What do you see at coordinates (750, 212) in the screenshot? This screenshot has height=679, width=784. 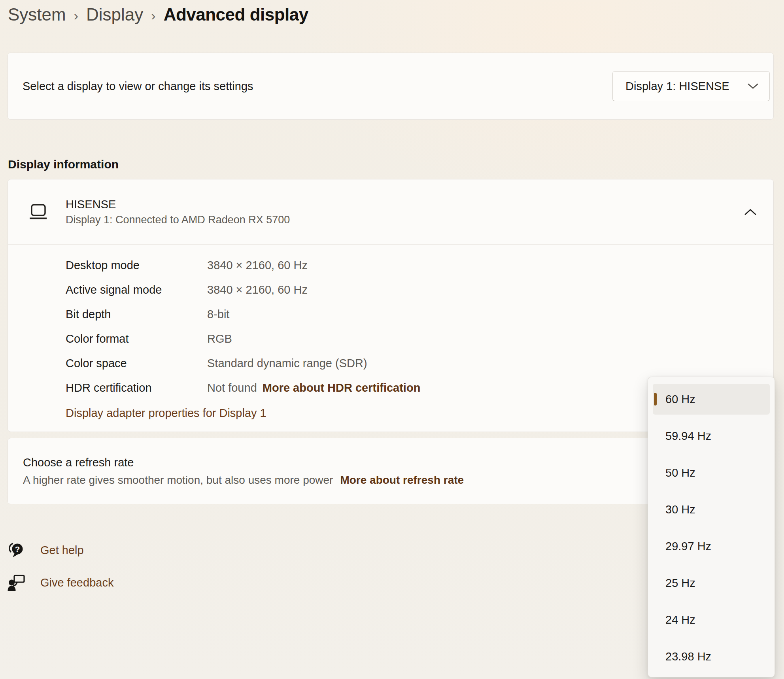 I see `chevron-up-icon` at bounding box center [750, 212].